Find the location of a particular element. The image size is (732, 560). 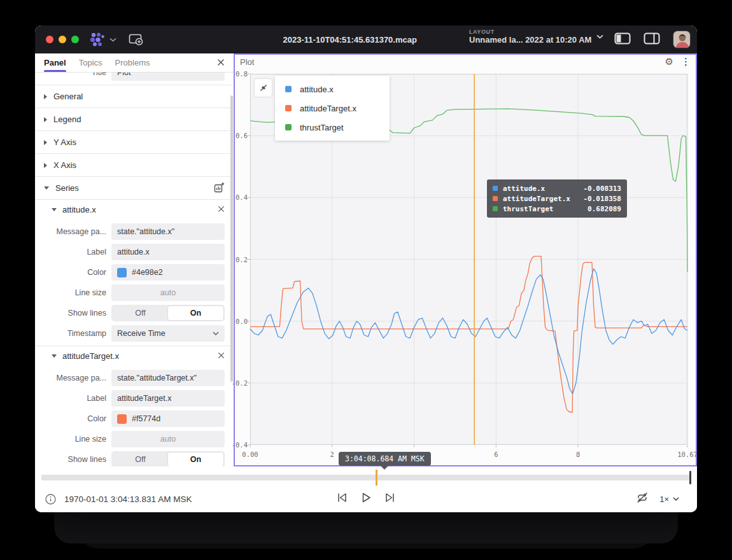

message-path-row: Message pa... state."attitude.x" is located at coordinates (134, 232).